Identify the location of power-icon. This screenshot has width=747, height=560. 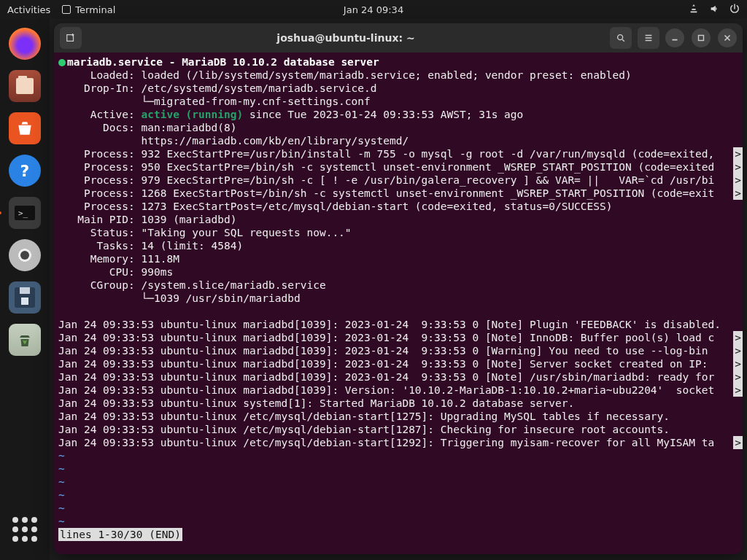
(735, 10).